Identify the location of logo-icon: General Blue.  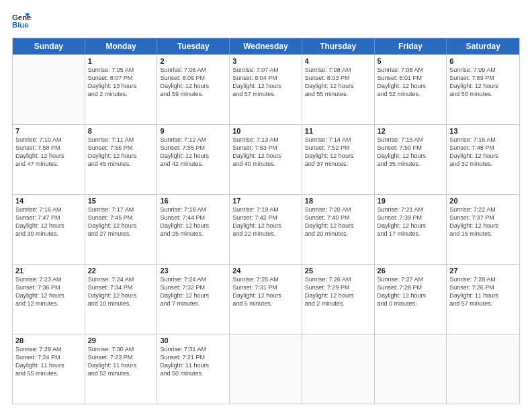
(21, 21).